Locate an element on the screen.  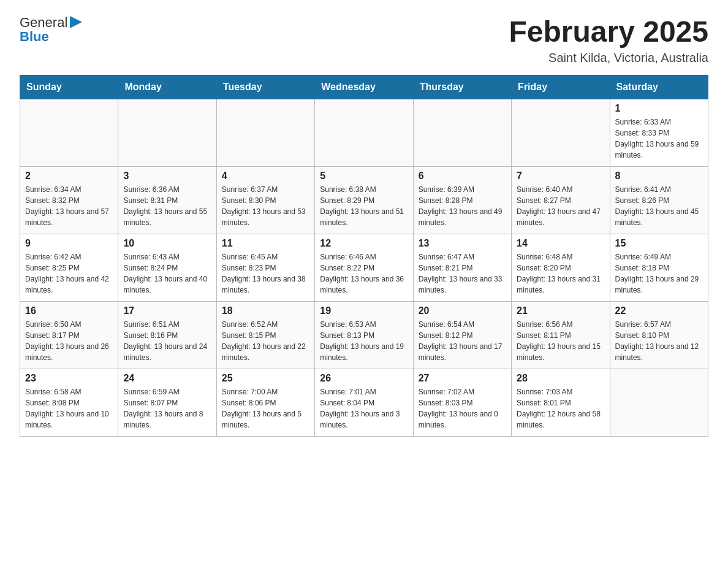
day-number: 26 is located at coordinates (364, 378).